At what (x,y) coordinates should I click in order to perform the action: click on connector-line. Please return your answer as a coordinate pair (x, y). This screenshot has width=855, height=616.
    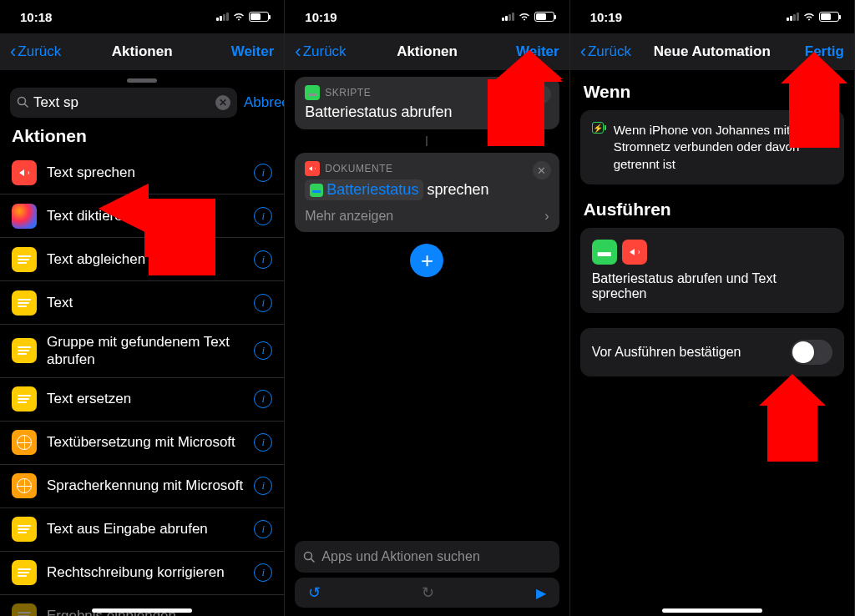
    Looking at the image, I should click on (427, 141).